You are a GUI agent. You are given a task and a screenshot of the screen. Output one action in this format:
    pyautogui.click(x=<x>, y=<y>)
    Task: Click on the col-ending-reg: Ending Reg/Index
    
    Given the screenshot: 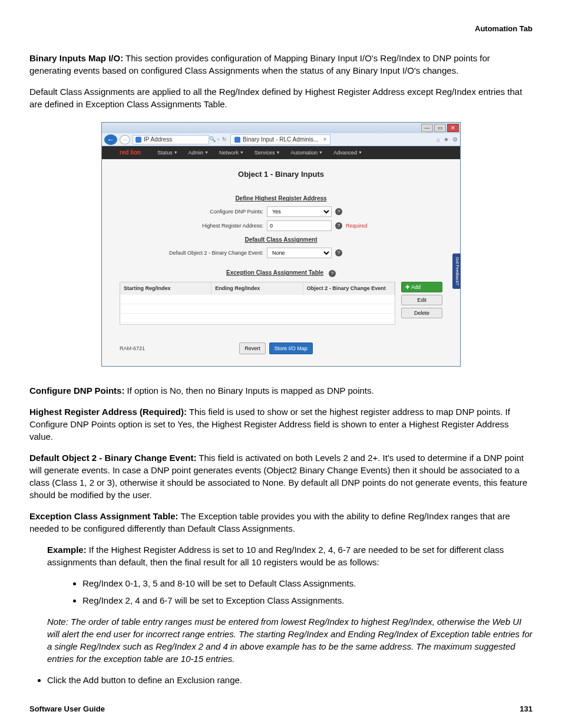 What is the action you would take?
    pyautogui.click(x=257, y=289)
    